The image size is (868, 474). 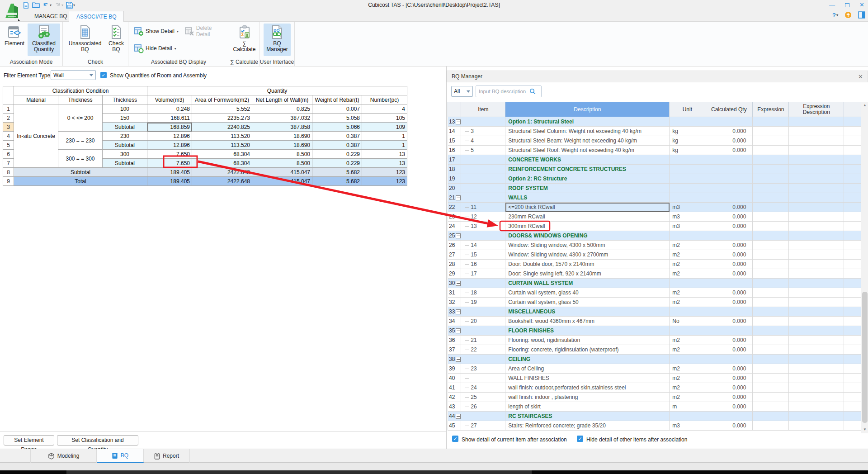 I want to click on qty-row-number: 6, so click(x=9, y=154).